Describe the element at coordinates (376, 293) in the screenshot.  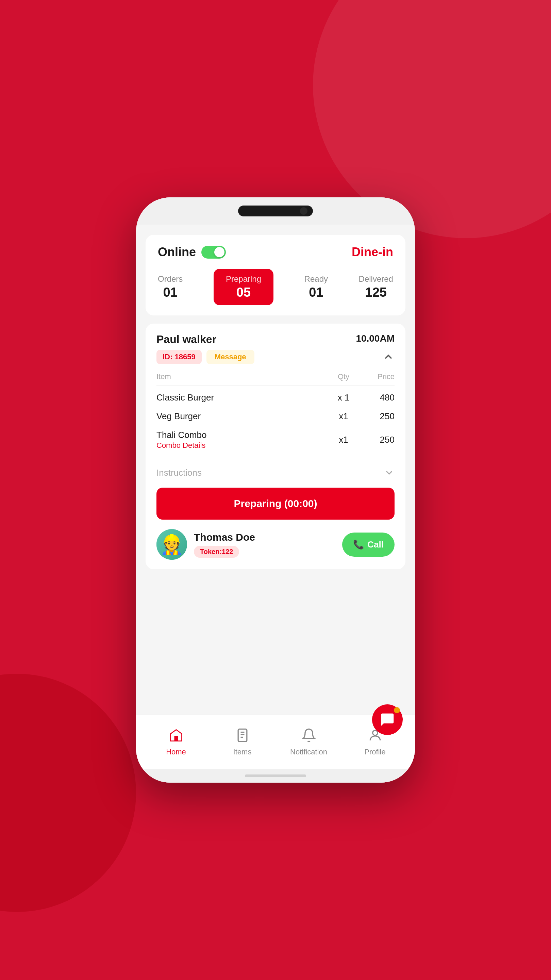
I see `delivered-value: 125` at that location.